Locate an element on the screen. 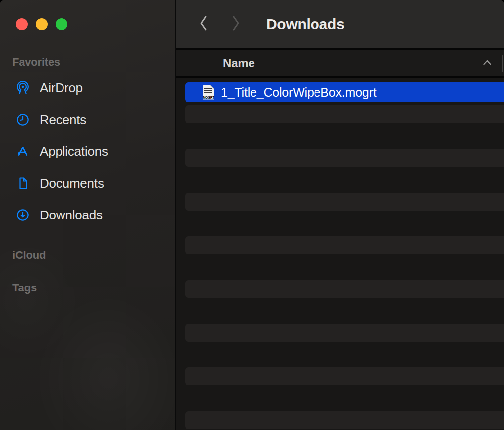 The width and height of the screenshot is (504, 430). page-title: Downloads is located at coordinates (306, 24).